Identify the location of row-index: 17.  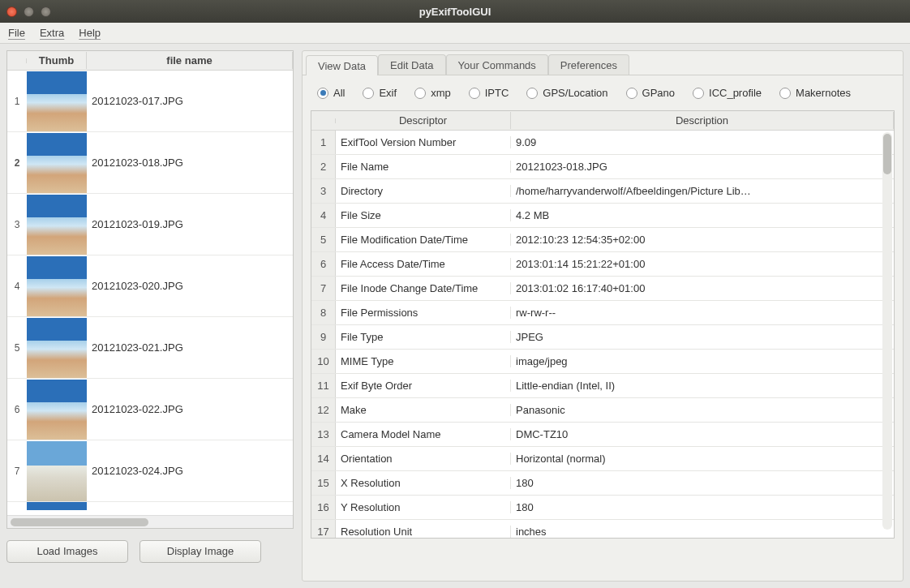
(324, 529).